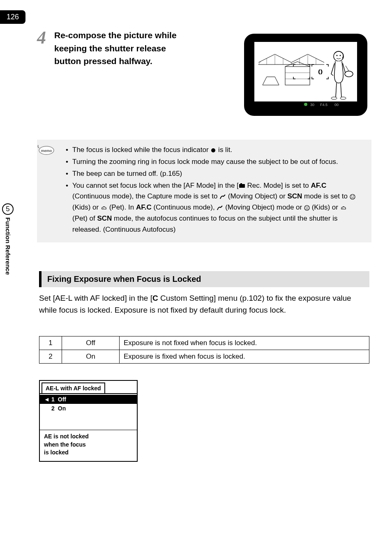 Image resolution: width=392 pixels, height=546 pixels. What do you see at coordinates (214, 162) in the screenshot?
I see `memo-item: Turning the zooming ring in focus lock m…` at bounding box center [214, 162].